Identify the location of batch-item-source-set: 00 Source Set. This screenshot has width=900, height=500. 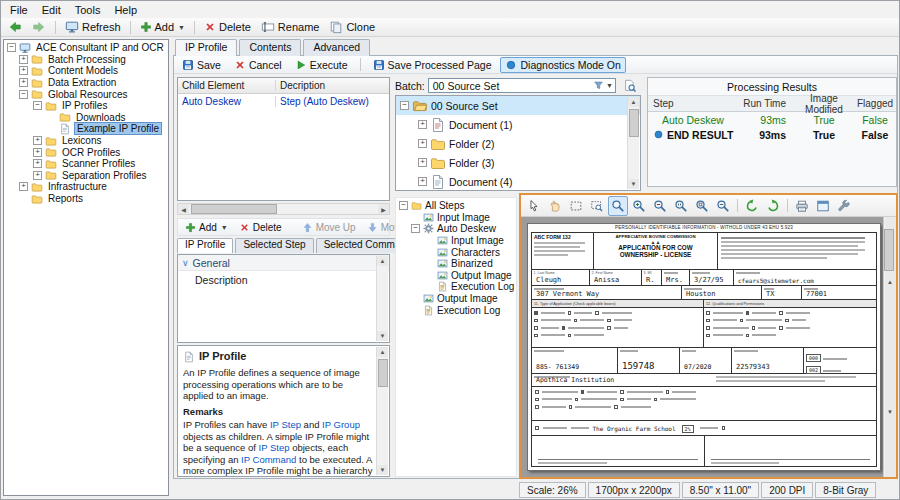
(518, 106).